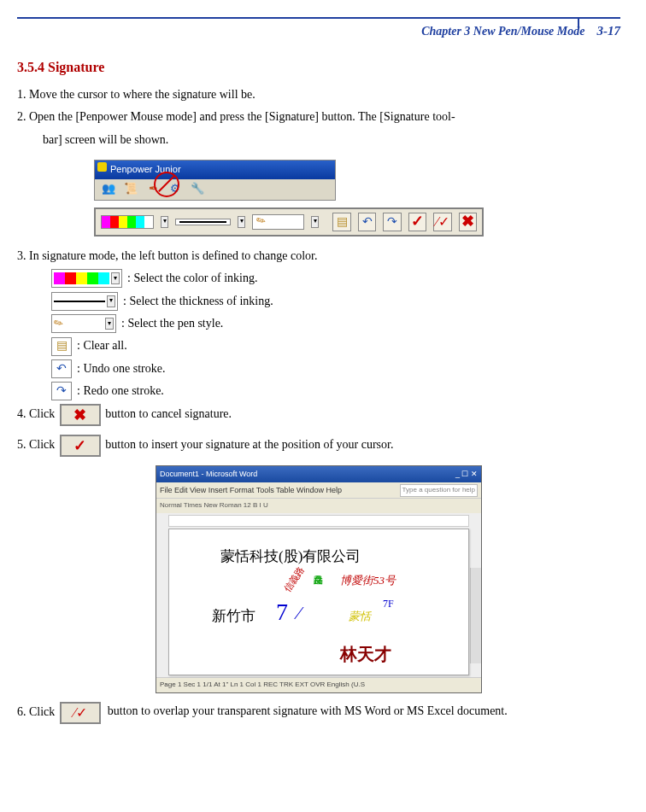  What do you see at coordinates (62, 369) in the screenshot?
I see `undo-icon: ↶` at bounding box center [62, 369].